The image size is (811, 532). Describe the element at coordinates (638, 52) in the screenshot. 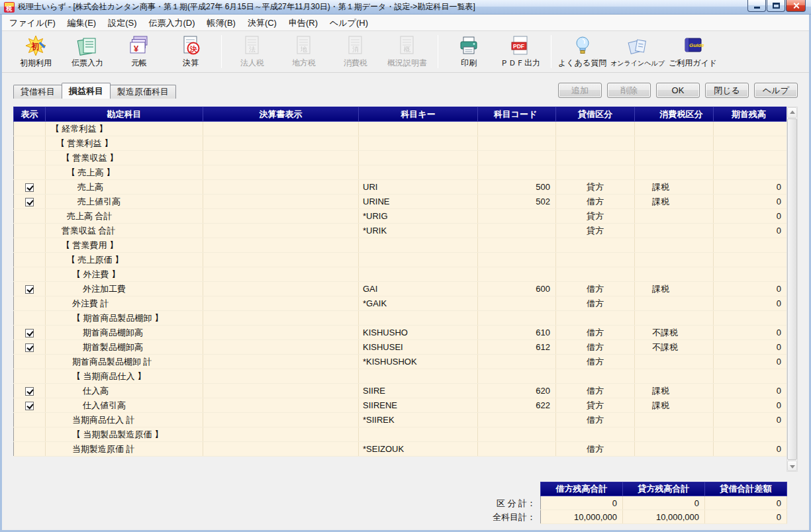

I see `toolbar-online-help-button: オンラインヘルプ` at that location.